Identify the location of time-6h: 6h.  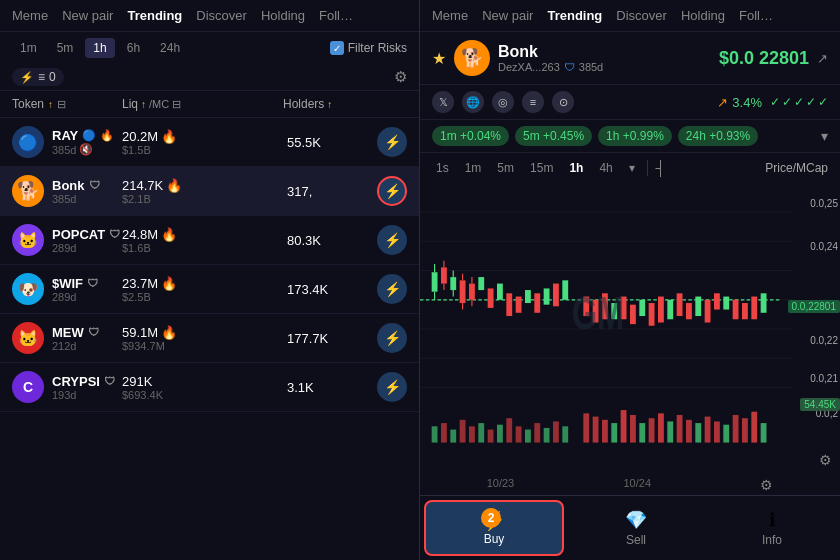
(134, 48).